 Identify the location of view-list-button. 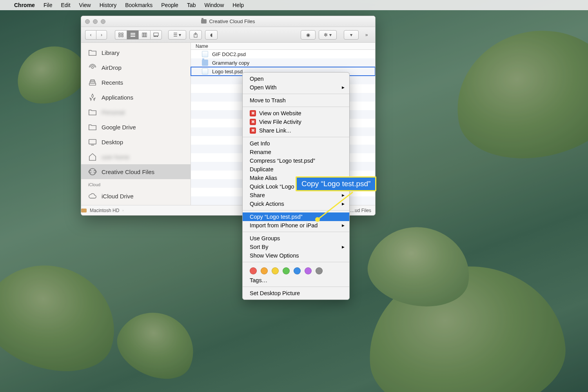
(132, 35).